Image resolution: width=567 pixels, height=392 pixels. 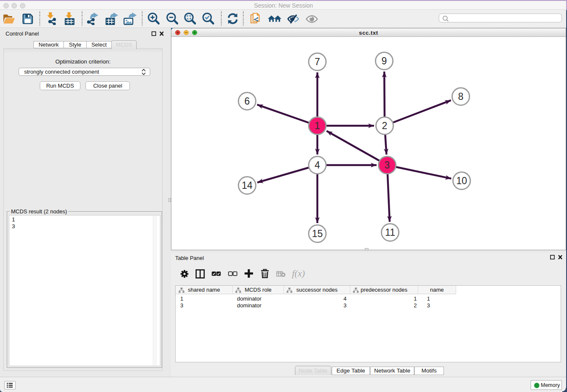 I want to click on svg-text: 6, so click(x=247, y=101).